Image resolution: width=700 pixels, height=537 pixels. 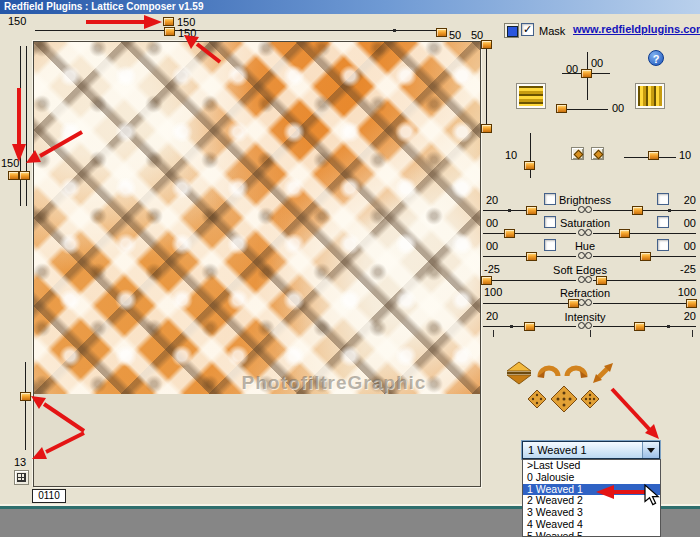 I want to click on h10-knob, so click(x=654, y=156).